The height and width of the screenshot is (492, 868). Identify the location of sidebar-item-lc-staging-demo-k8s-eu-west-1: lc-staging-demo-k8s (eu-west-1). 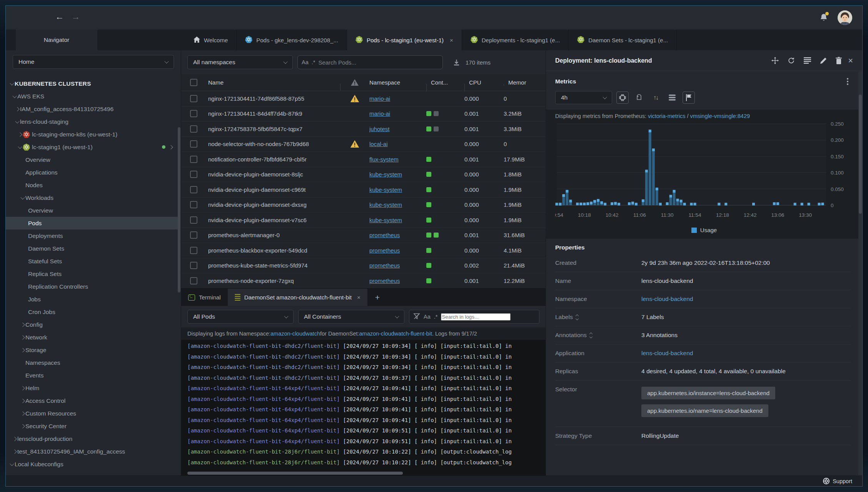
(92, 135).